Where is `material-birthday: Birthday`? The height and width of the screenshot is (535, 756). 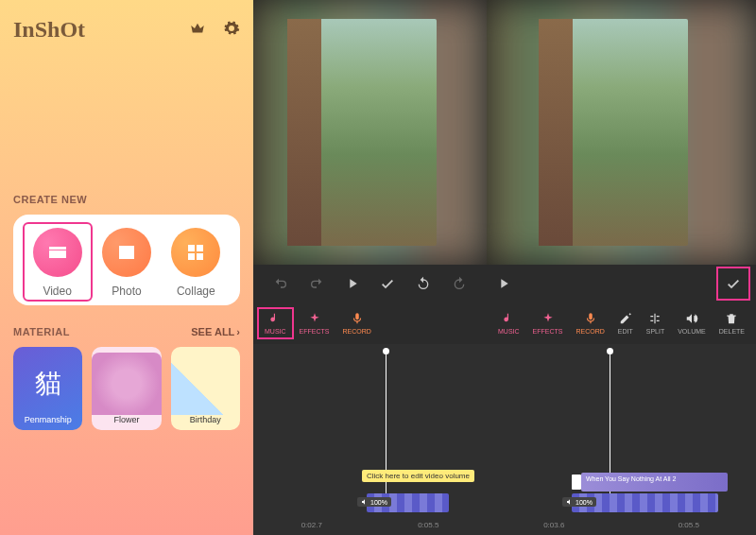
material-birthday: Birthday is located at coordinates (206, 388).